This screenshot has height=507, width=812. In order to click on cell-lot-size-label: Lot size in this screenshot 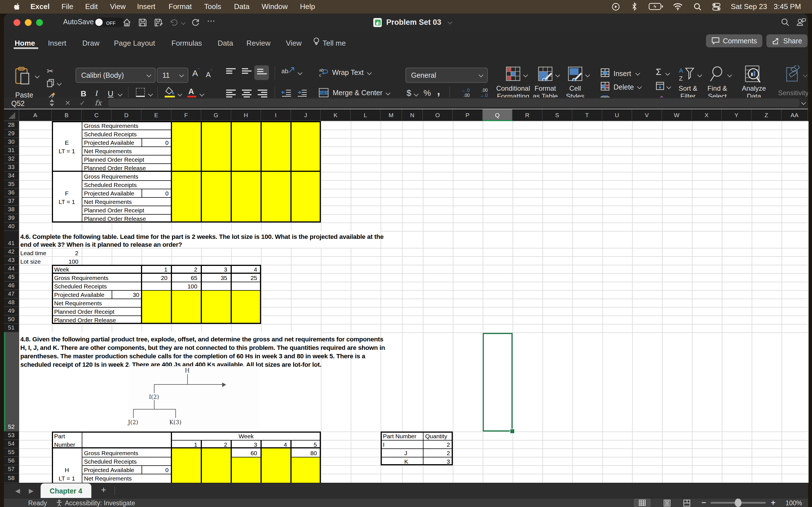, I will do `click(30, 262)`.